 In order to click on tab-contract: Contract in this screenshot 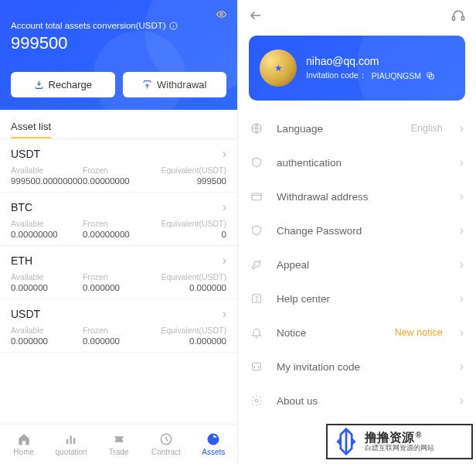, I will do `click(165, 444)`.